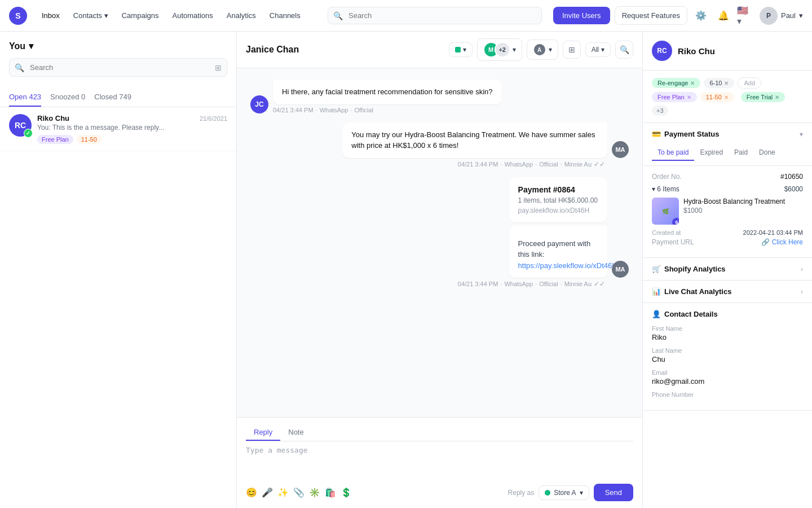 The image size is (812, 508). Describe the element at coordinates (767, 153) in the screenshot. I see `ptab-done: Done` at that location.